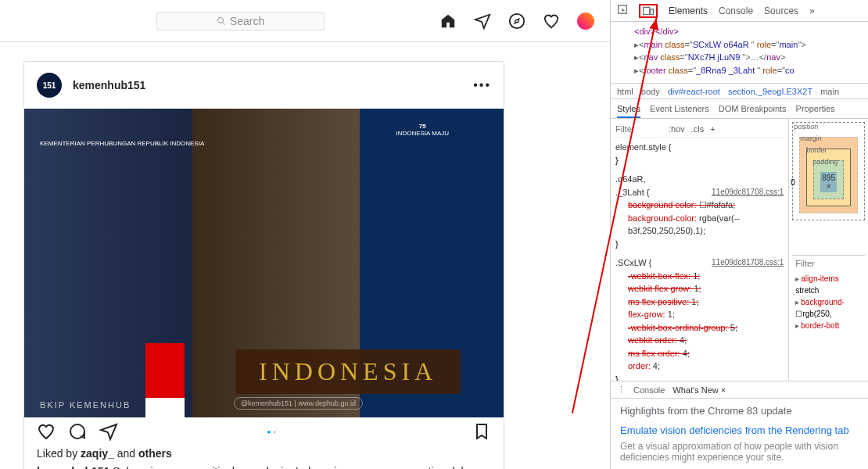 This screenshot has height=469, width=868. What do you see at coordinates (482, 85) in the screenshot?
I see `post-more-button: •••` at bounding box center [482, 85].